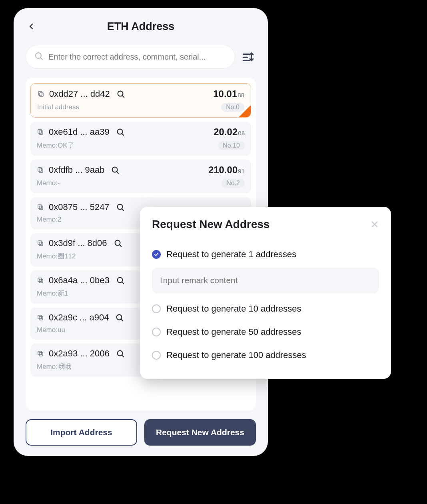 Image resolution: width=427 pixels, height=504 pixels. I want to click on address-text: 0x2a93 ... 2006, so click(79, 354).